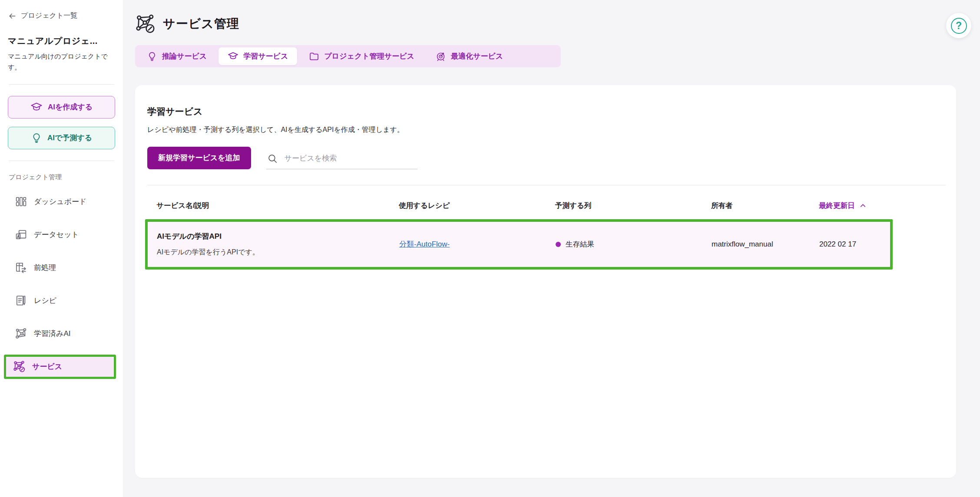 Image resolution: width=980 pixels, height=497 pixels. I want to click on tab-label: 学習サービス, so click(266, 56).